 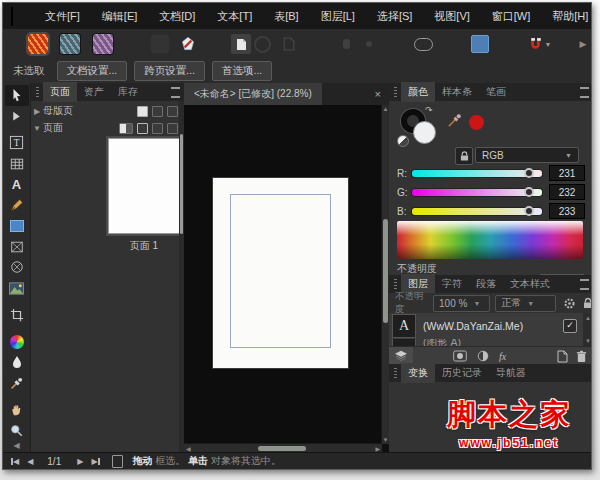 I want to click on layer-lock-icon, so click(x=588, y=303).